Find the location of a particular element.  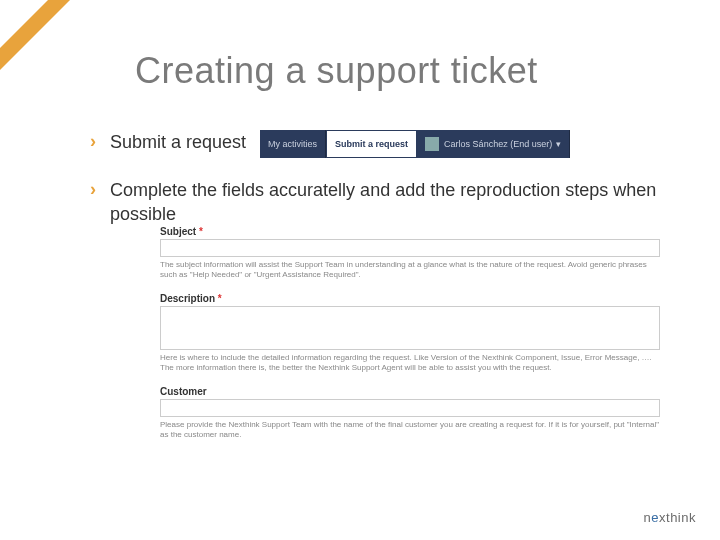

subject-input is located at coordinates (410, 248).